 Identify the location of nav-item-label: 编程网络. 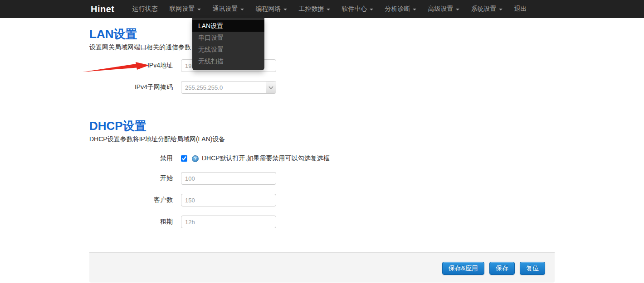
(268, 9).